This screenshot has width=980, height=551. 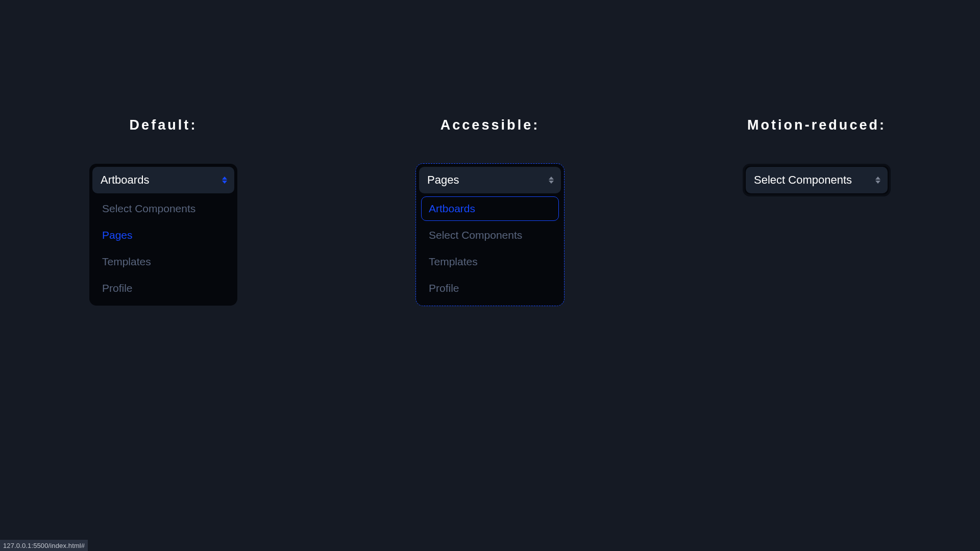 I want to click on option-artboards: Artboards, so click(x=490, y=209).